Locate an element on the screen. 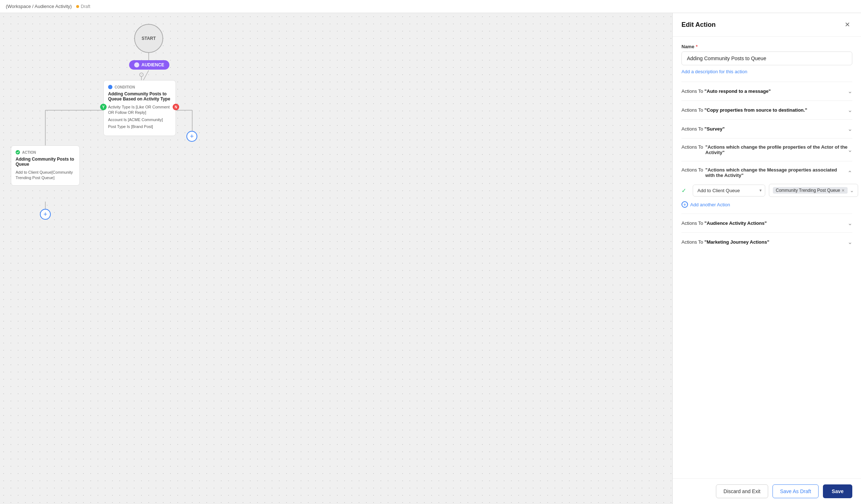  accordion-profile-props: Actions To "Actions which change the pro… is located at coordinates (767, 149).